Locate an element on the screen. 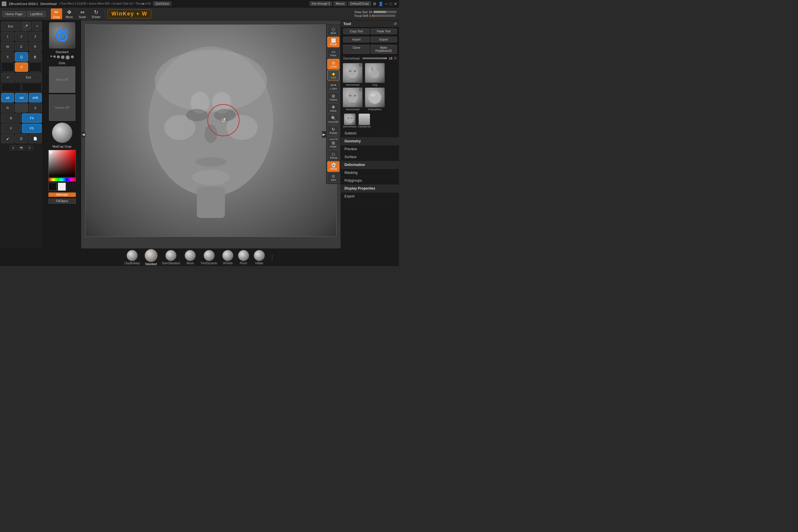  see-through-button: See-through 0 is located at coordinates (321, 3).